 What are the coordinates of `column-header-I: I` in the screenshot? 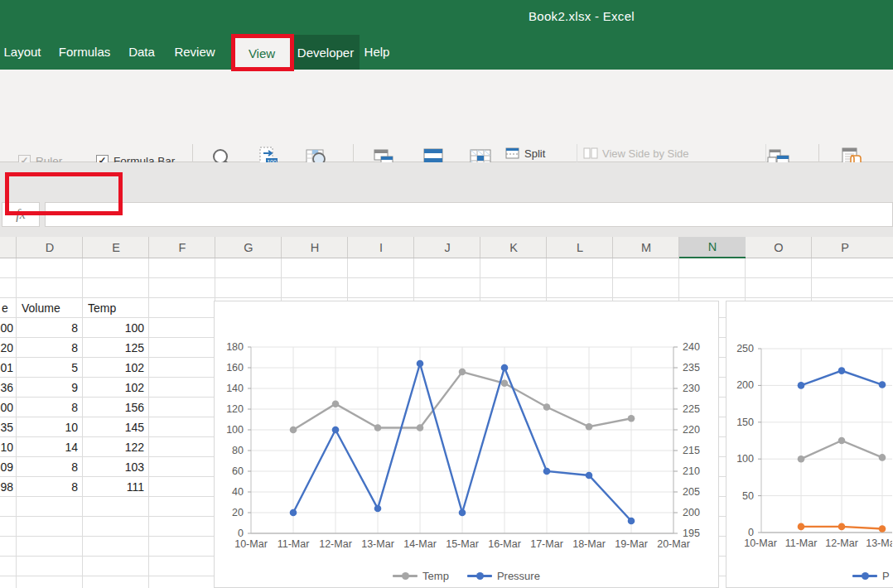 It's located at (381, 248).